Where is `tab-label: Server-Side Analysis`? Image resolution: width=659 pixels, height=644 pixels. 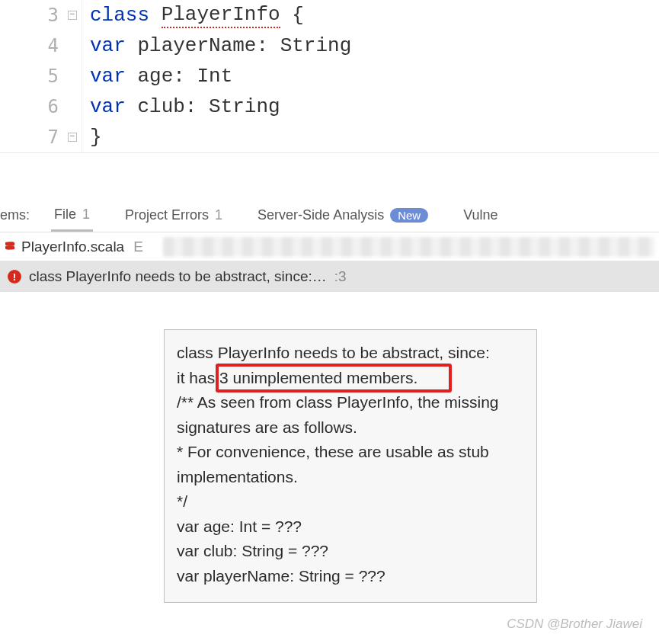 tab-label: Server-Side Analysis is located at coordinates (321, 215).